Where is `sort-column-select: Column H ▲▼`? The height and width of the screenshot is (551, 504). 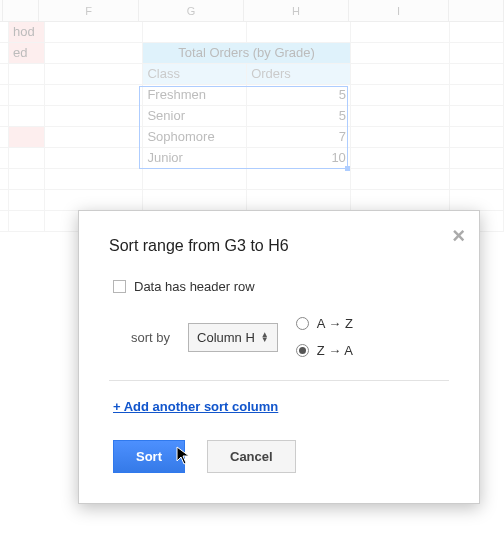 sort-column-select: Column H ▲▼ is located at coordinates (233, 338).